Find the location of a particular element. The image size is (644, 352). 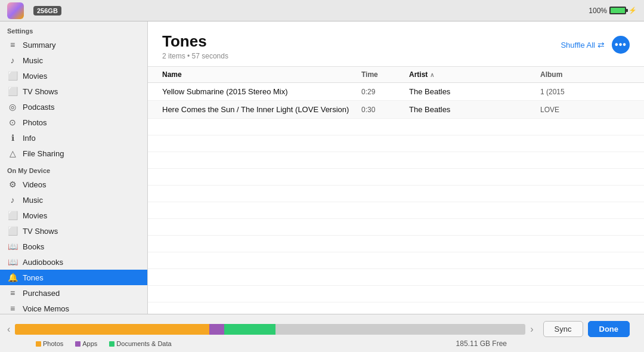

battery-icon is located at coordinates (618, 11).